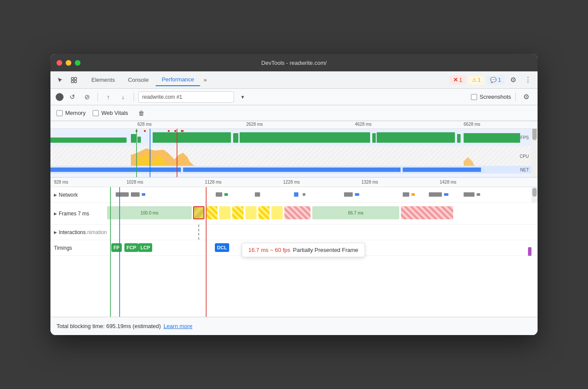 The width and height of the screenshot is (588, 389). What do you see at coordinates (199, 213) in the screenshot?
I see `frame-selected` at bounding box center [199, 213].